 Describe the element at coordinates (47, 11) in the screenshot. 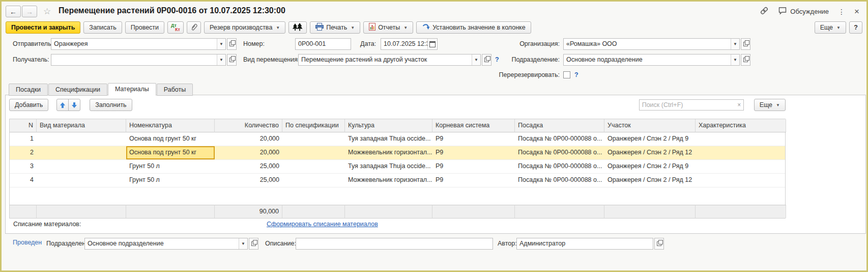

I see `favorite-star-icon: ☆` at that location.